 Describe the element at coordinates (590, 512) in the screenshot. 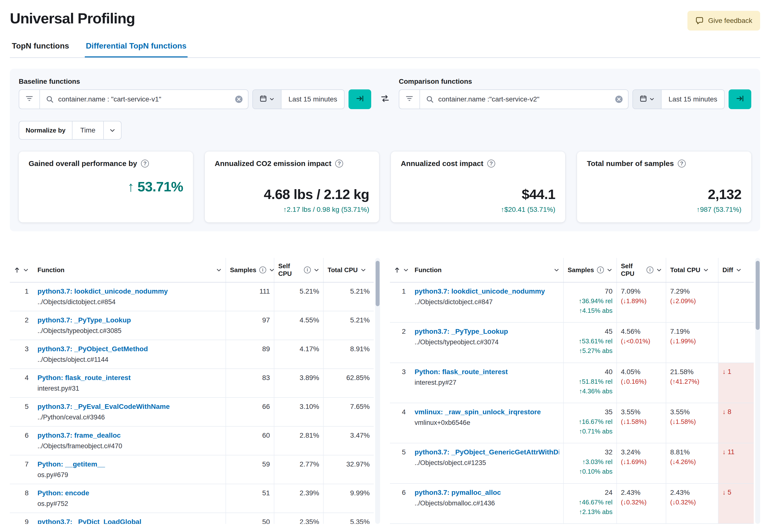

I see `samples-delta-abs: ↑2.13% abs` at that location.